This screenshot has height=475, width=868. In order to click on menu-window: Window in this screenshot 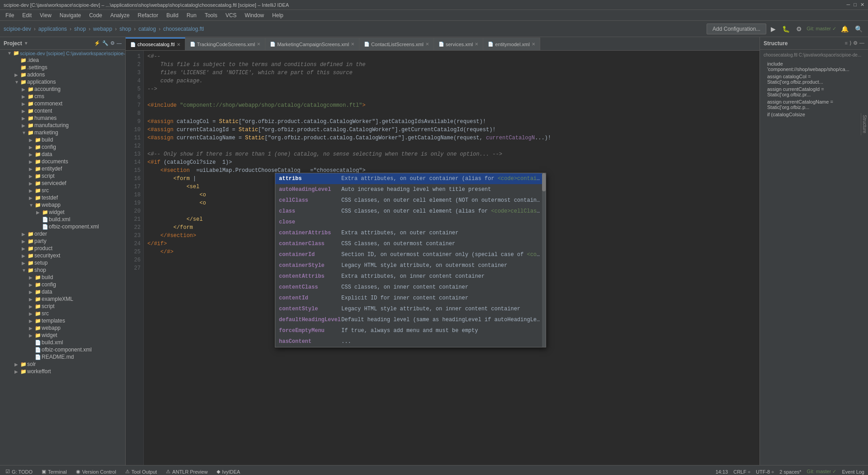, I will do `click(254, 15)`.